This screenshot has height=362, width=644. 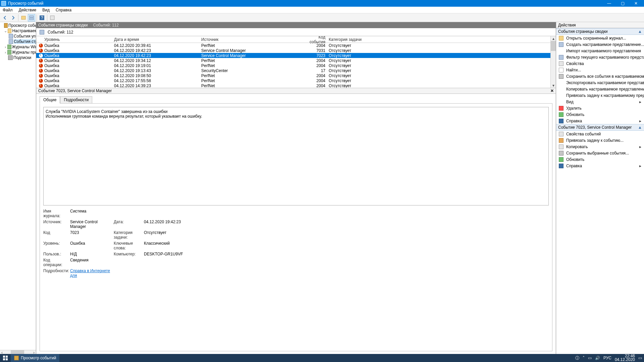 What do you see at coordinates (18, 52) in the screenshot?
I see `tree-app-logs: ›Журналы прило` at bounding box center [18, 52].